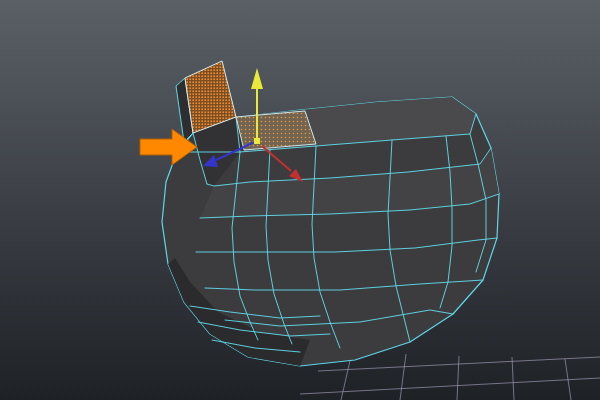  I want to click on manipulator-center-handle, so click(257, 141).